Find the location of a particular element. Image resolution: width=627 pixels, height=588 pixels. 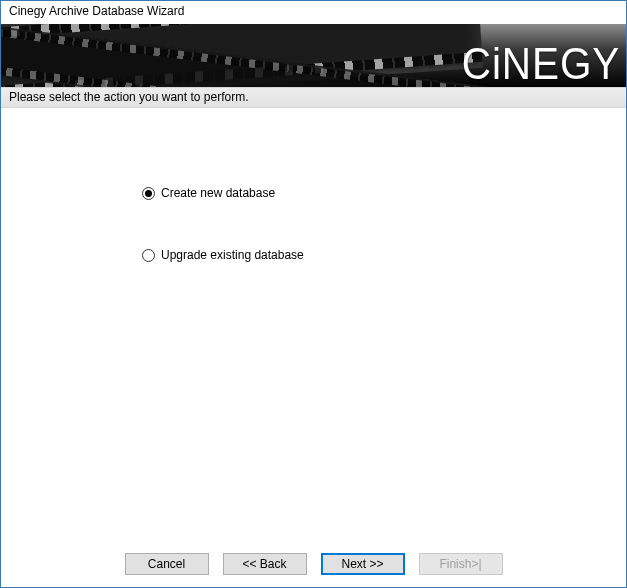

title-bar: Cinegy Archive Database Wizard is located at coordinates (314, 12).